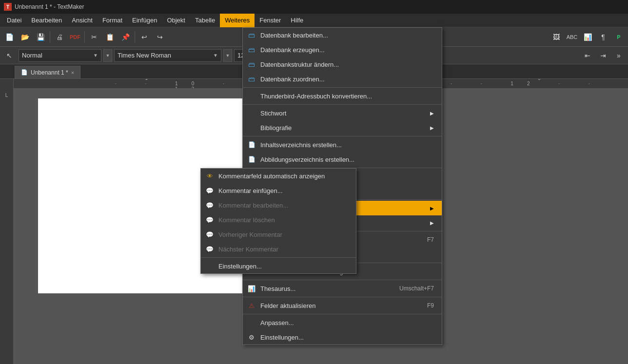 This screenshot has width=628, height=364. Describe the element at coordinates (160, 37) in the screenshot. I see `redo-button: ↪` at that location.